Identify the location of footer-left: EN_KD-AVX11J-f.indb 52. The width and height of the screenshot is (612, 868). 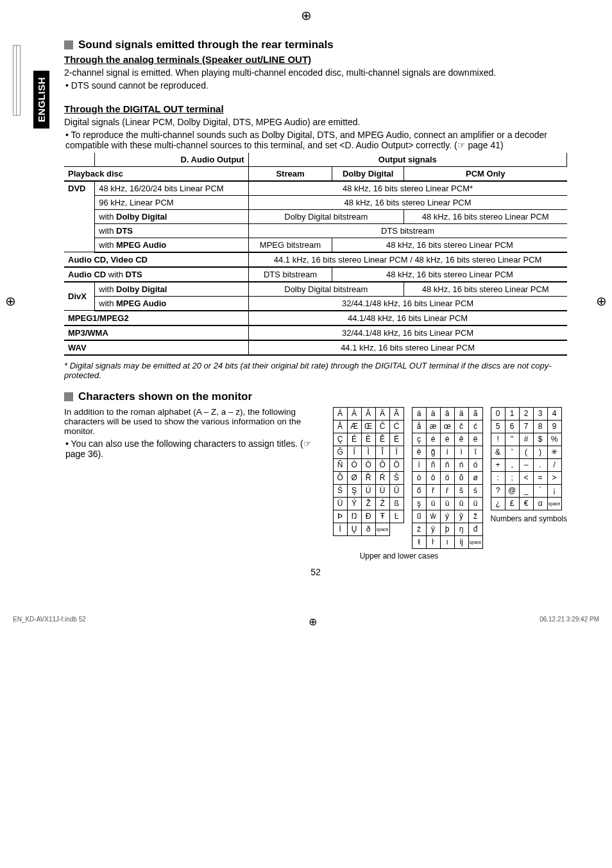
(49, 621).